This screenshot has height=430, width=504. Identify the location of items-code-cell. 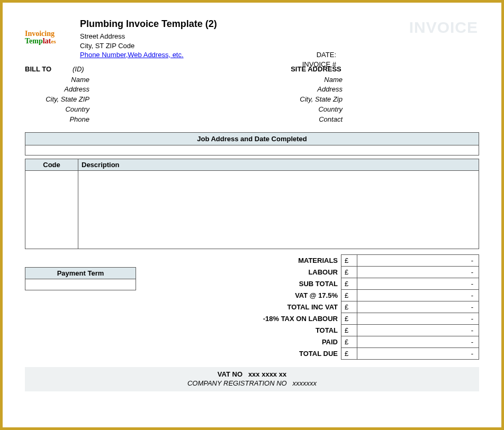
(52, 209).